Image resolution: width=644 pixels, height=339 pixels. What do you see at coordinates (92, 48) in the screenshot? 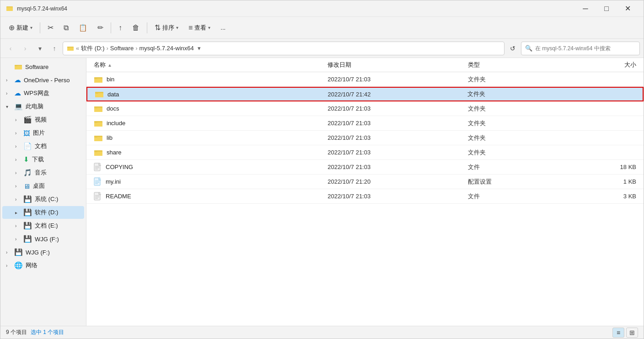
I see `path-part-0: 软件 (D:)` at bounding box center [92, 48].